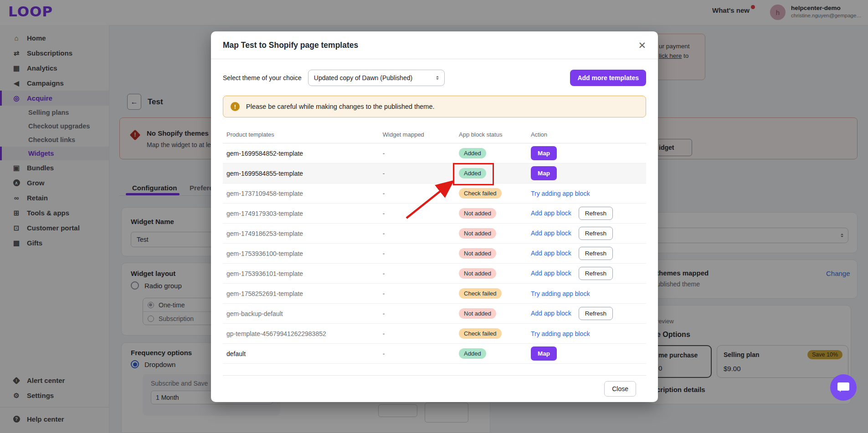 Image resolution: width=868 pixels, height=433 pixels. Describe the element at coordinates (236, 354) in the screenshot. I see `template-name: default` at that location.